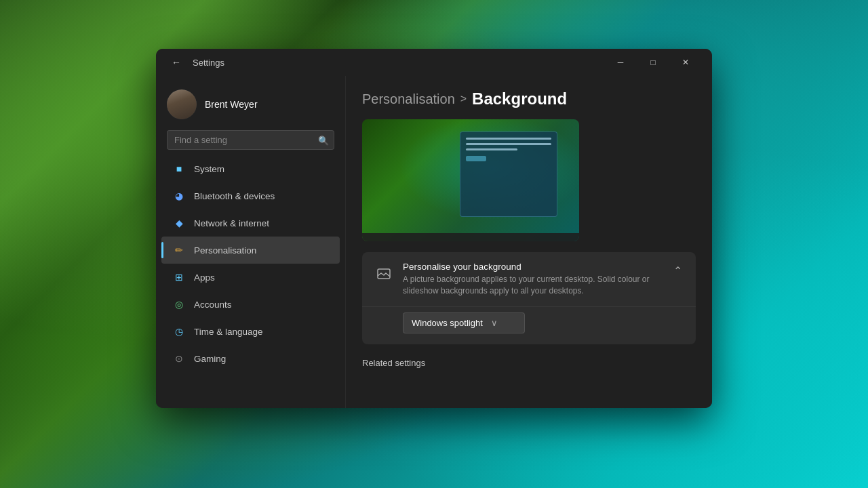 This screenshot has height=488, width=868. I want to click on sidebar-label-apps: Apps, so click(205, 278).